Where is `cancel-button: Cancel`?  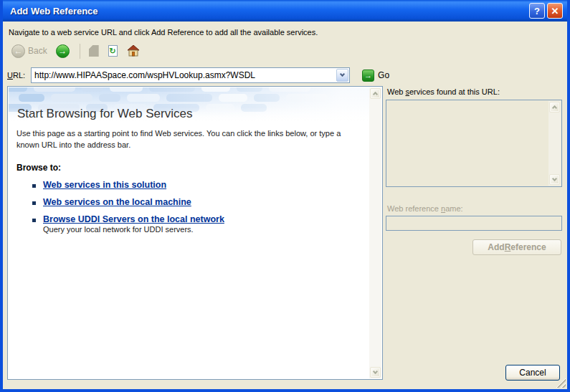 cancel-button: Cancel is located at coordinates (533, 373).